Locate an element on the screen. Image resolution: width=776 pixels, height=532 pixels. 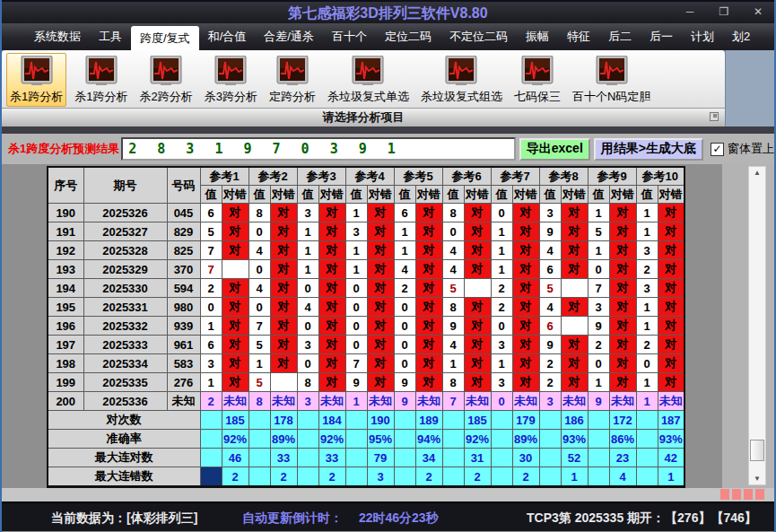
period-cell: 2025326 is located at coordinates (126, 214).